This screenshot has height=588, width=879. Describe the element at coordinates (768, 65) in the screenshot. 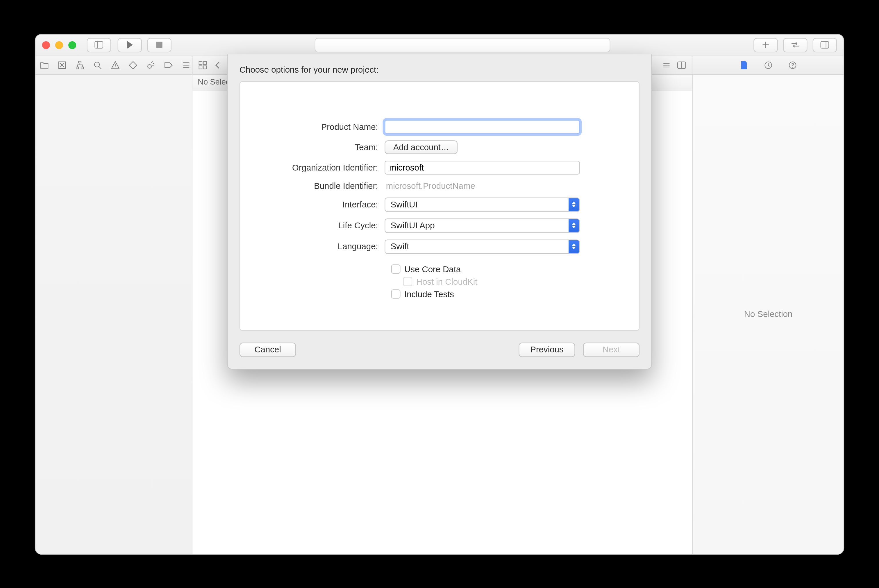

I see `clock-icon` at that location.